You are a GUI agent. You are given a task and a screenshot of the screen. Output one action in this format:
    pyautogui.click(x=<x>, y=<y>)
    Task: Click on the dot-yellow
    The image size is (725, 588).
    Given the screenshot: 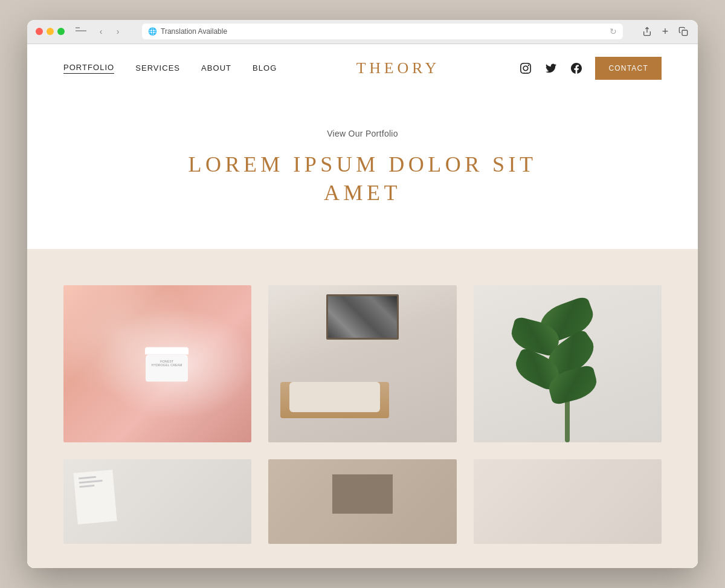 What is the action you would take?
    pyautogui.click(x=50, y=31)
    